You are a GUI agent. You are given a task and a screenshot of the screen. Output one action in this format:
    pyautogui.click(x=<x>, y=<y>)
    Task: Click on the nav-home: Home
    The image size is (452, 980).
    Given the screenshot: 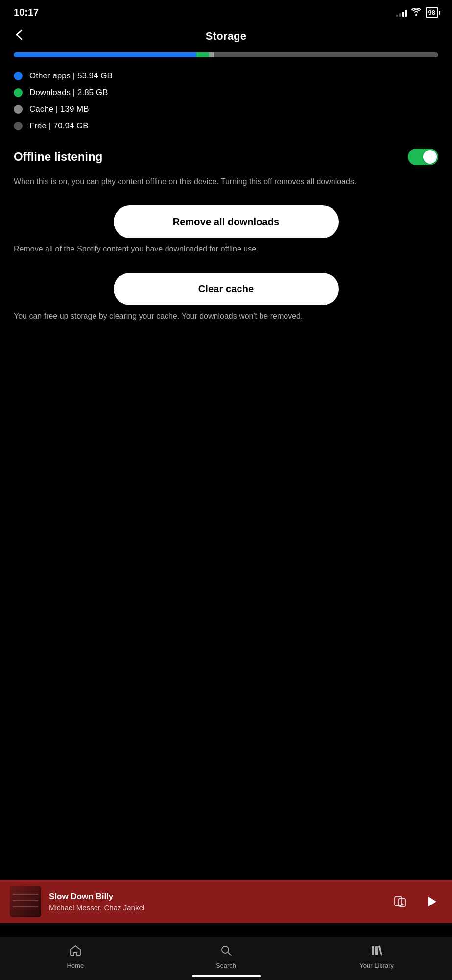 What is the action you would take?
    pyautogui.click(x=75, y=957)
    